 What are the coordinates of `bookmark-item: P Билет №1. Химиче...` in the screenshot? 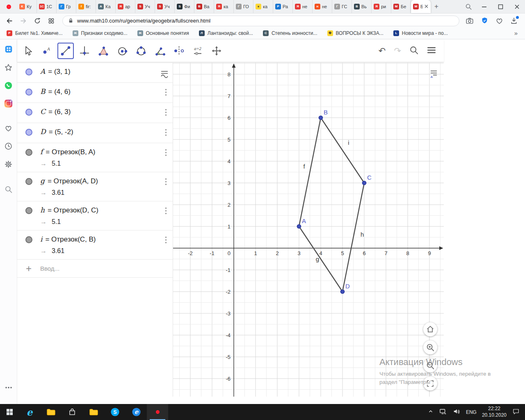 It's located at (34, 33).